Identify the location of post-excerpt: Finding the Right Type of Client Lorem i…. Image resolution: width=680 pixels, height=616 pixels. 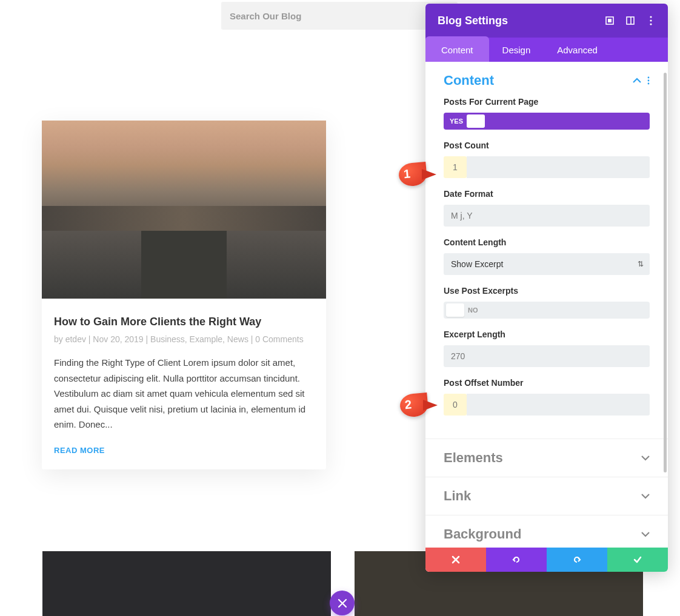
(184, 394).